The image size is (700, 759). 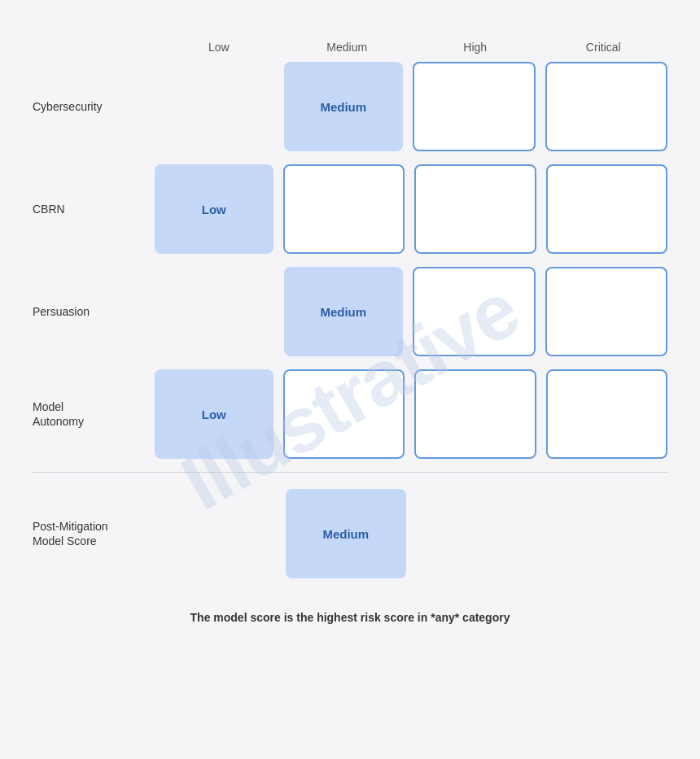 What do you see at coordinates (350, 414) in the screenshot?
I see `row-model-autonomy: Model Autonomy Low` at bounding box center [350, 414].